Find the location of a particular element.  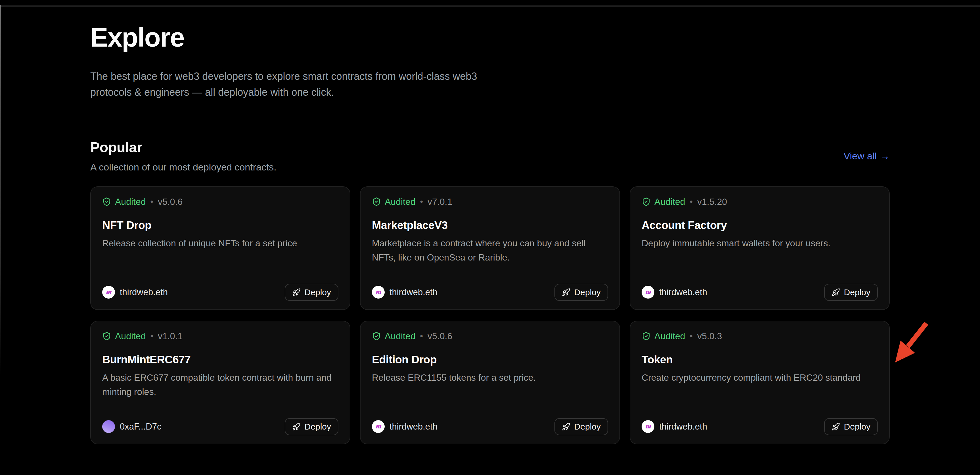

publisher-name: 0xaF...D7c is located at coordinates (141, 427).